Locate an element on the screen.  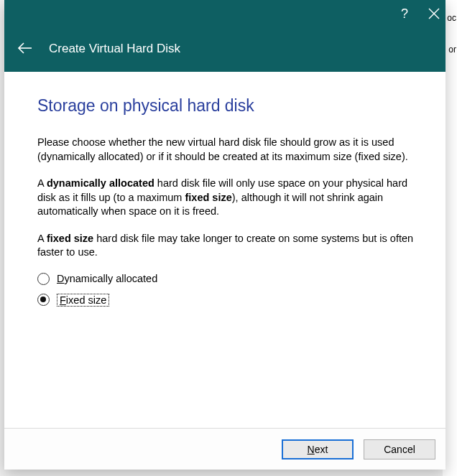
dialog-title: Create Virtual Hard Disk is located at coordinates (115, 49).